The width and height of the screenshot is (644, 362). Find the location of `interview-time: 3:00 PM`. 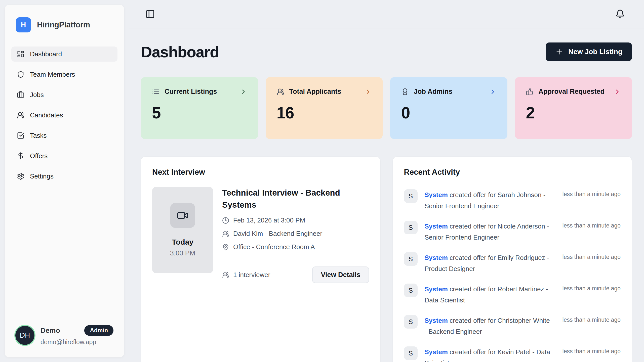

interview-time: 3:00 PM is located at coordinates (183, 253).